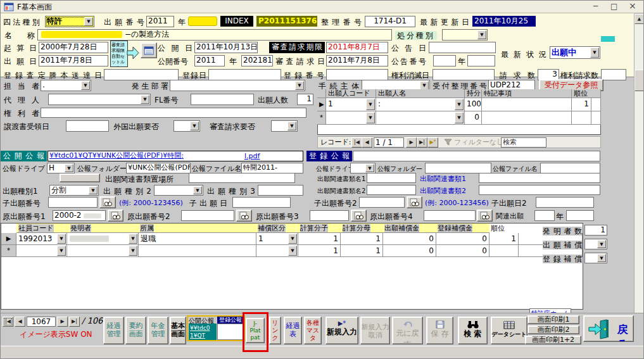 The height and width of the screenshot is (359, 644). Describe the element at coordinates (553, 320) in the screenshot. I see `print-screen1-button: 画面印刷1` at that location.